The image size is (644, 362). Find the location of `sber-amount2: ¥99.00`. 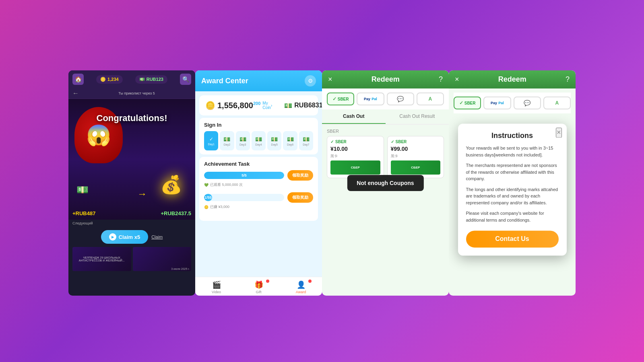

sber-amount2: ¥99.00 is located at coordinates (416, 149).